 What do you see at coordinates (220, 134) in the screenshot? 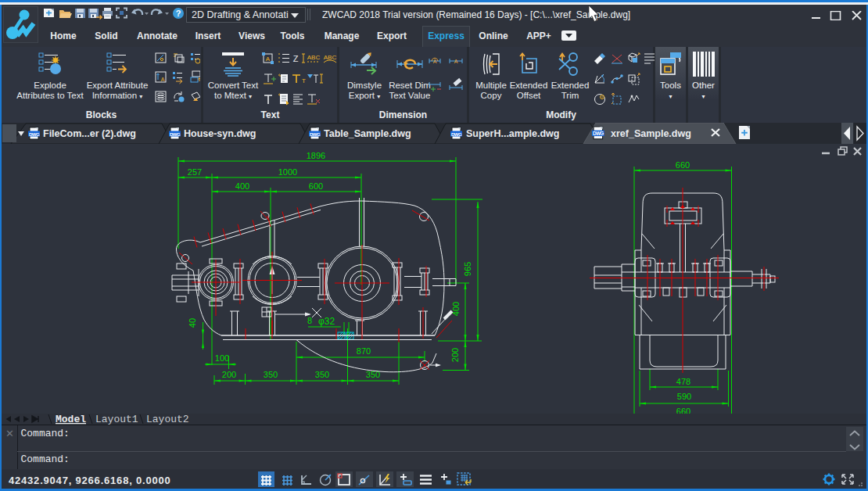
I see `svg-text: House-syn.dwg` at bounding box center [220, 134].